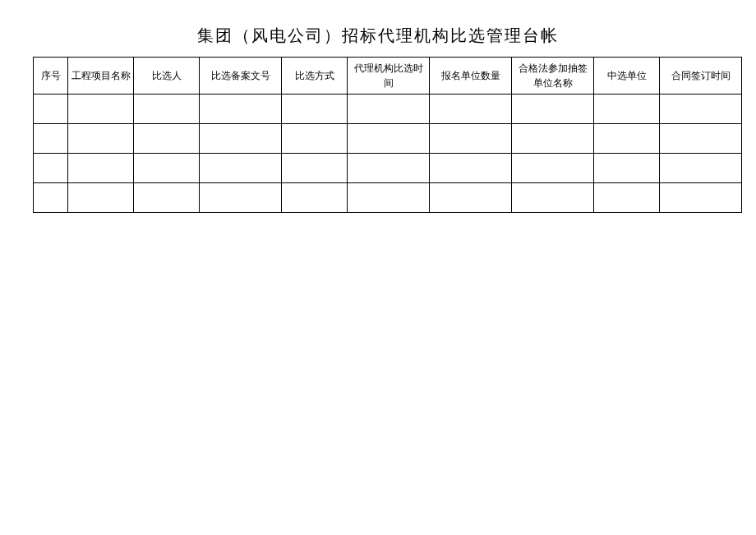 Image resolution: width=756 pixels, height=535 pixels. What do you see at coordinates (167, 76) in the screenshot?
I see `header-selector: 比选人` at bounding box center [167, 76].